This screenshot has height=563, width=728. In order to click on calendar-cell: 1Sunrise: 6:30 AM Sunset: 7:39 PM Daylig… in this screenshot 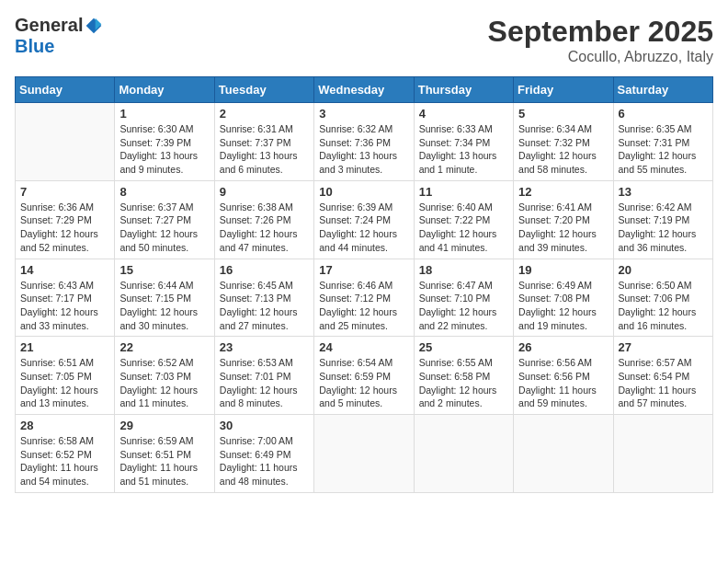, I will do `click(165, 142)`.